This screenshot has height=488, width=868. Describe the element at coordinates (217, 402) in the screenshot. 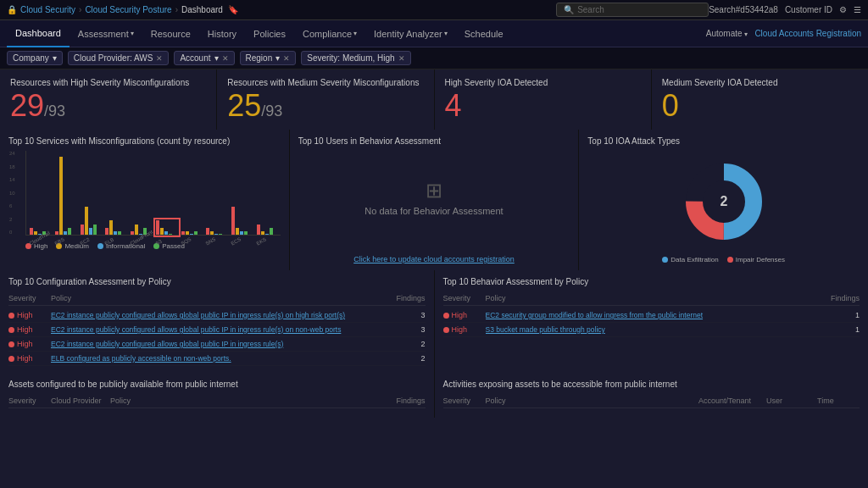

I see `public-assets-header: Severity Cloud Provider Policy Findings` at that location.